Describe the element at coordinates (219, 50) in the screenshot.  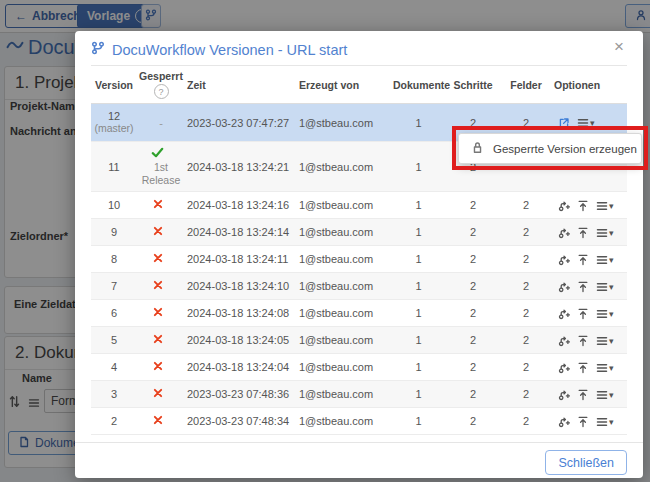
I see `modal-title: DocuWorkflow Versionen - URL start` at that location.